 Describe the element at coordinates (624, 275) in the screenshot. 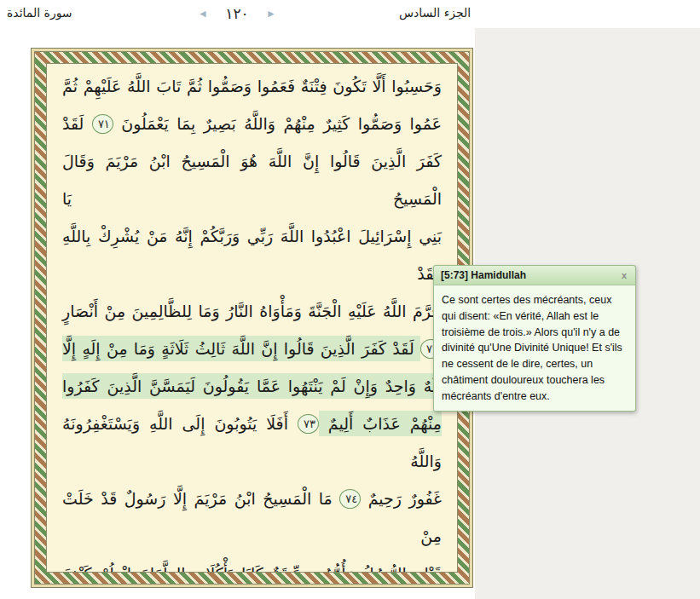

I see `close-icon: x` at that location.